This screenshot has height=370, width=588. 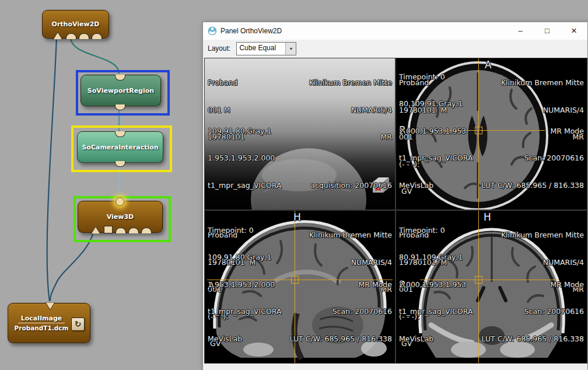 I want to click on viewport-coronal: Proband 19780101 M 001 (- - -): GV Klini…, so click(x=491, y=287).